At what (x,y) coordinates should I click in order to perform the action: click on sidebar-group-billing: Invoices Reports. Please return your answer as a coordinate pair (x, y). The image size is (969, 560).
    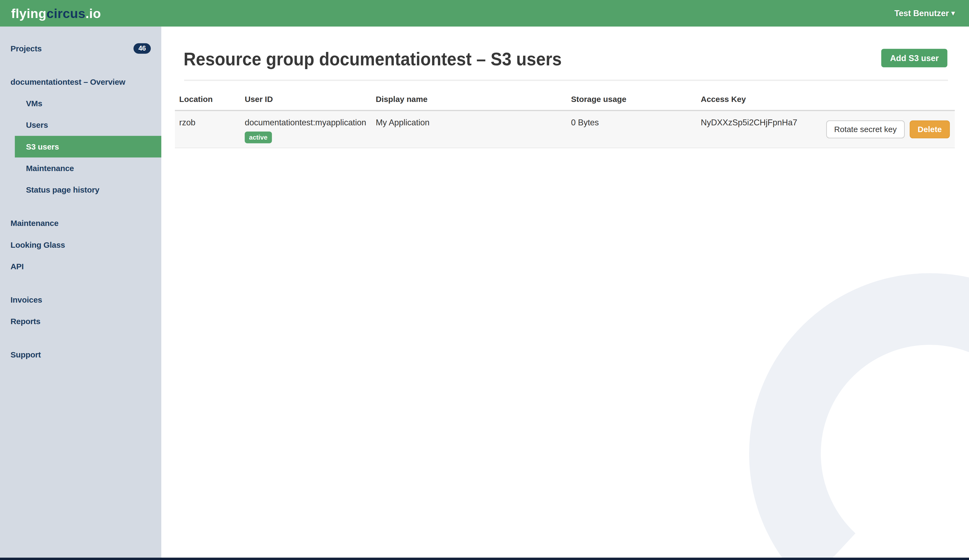
    Looking at the image, I should click on (81, 311).